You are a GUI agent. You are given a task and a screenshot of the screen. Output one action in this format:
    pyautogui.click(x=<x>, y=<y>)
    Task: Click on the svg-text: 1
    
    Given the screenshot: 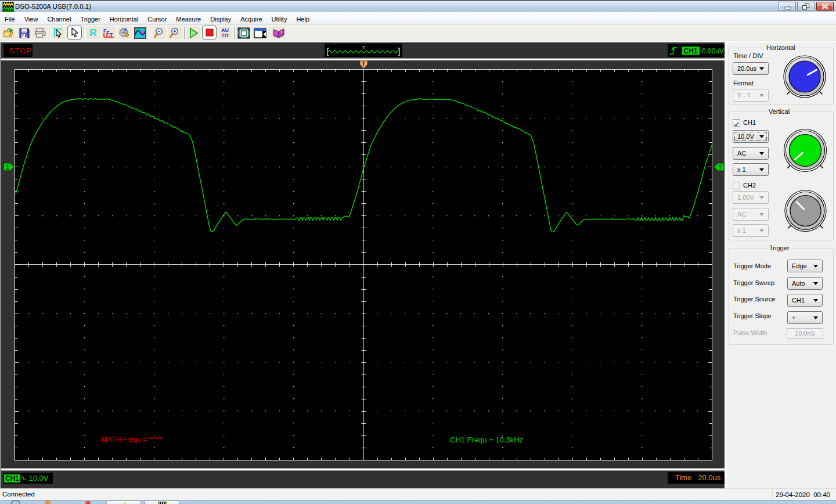 What is the action you would take?
    pyautogui.click(x=8, y=167)
    